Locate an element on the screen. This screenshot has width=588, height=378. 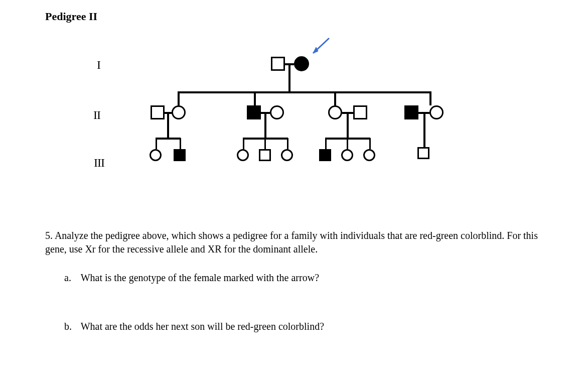
generation-label-1: I is located at coordinates (93, 65).